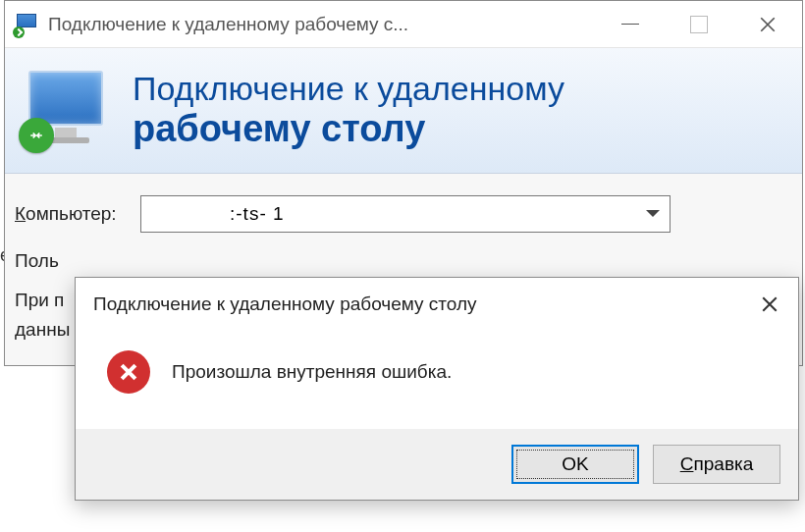 The image size is (805, 532). What do you see at coordinates (717, 464) in the screenshot?
I see `help-button: Справка` at bounding box center [717, 464].